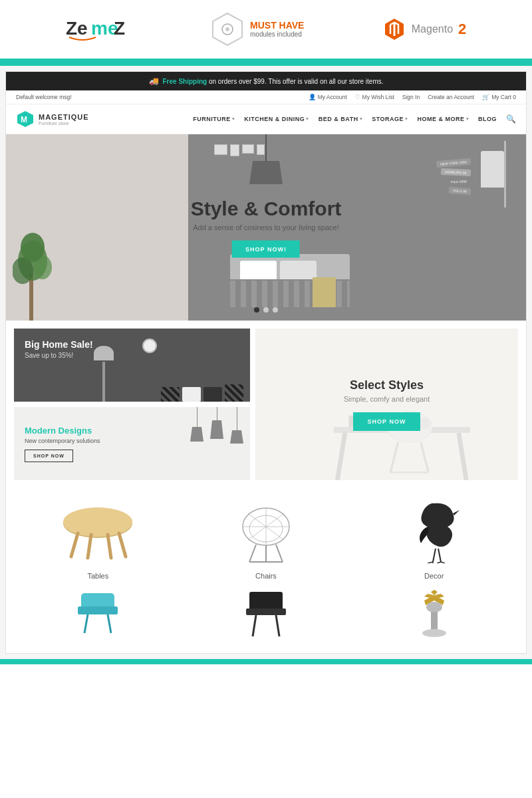 The height and width of the screenshot is (798, 532). I want to click on wish-list-link: ♡ My Wish List, so click(375, 97).